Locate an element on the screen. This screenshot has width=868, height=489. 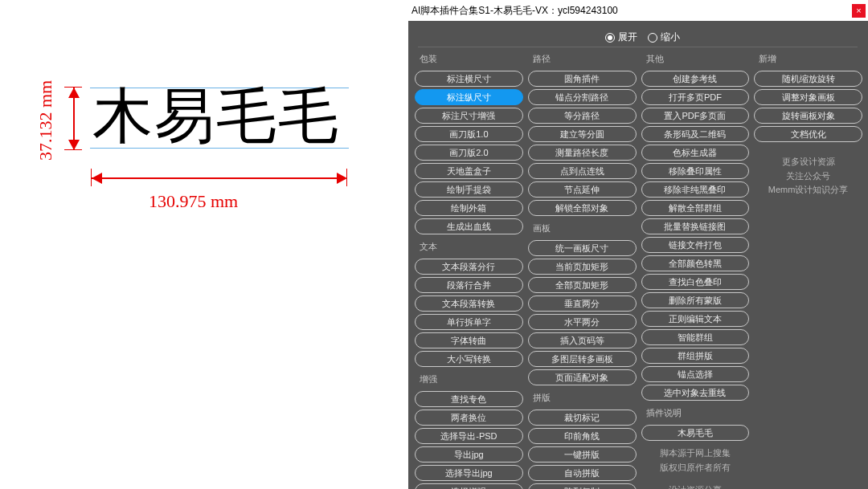
btn: 绘制外箱 is located at coordinates (469, 208).